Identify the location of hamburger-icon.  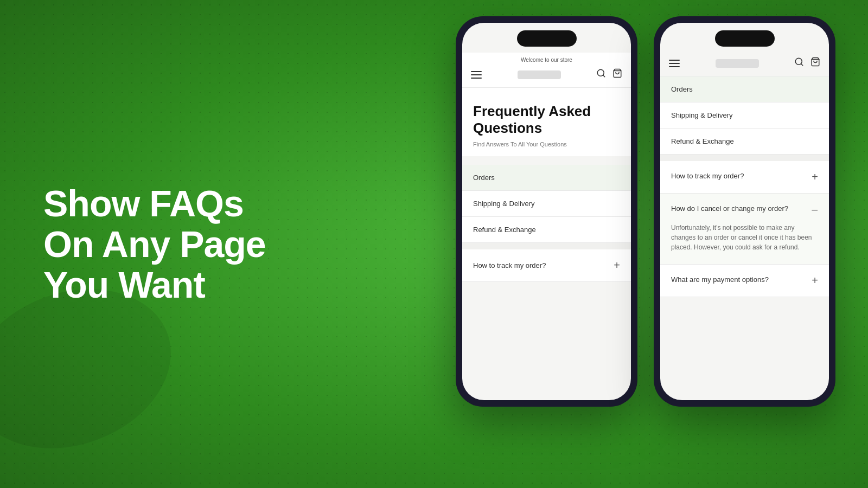
(476, 75).